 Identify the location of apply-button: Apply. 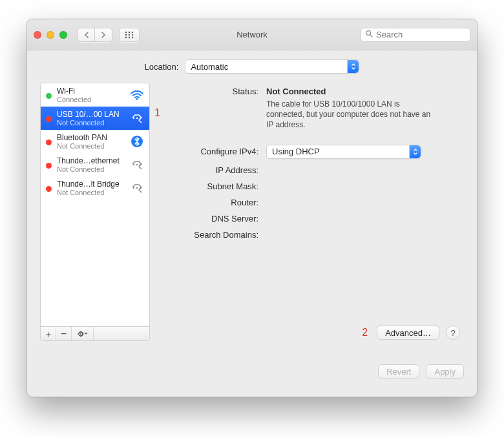
(445, 371).